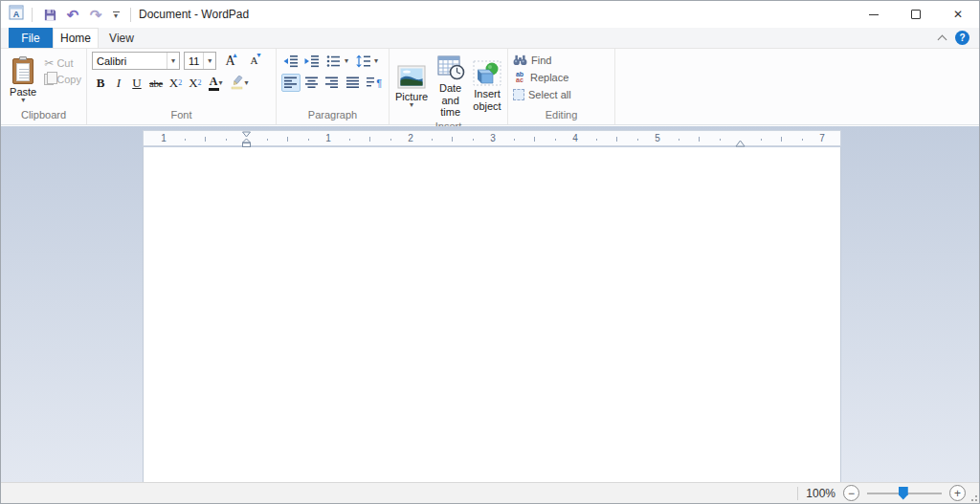 This screenshot has height=504, width=980. Describe the element at coordinates (490, 493) in the screenshot. I see `statusbar: 100% − +` at that location.